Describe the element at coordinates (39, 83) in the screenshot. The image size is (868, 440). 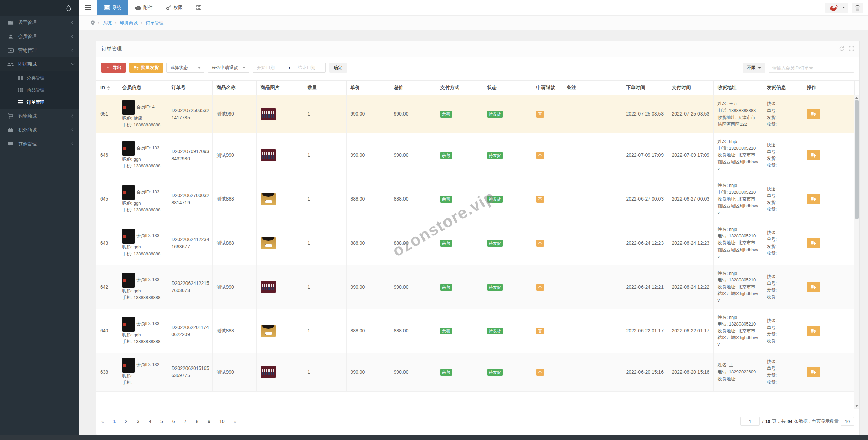
I see `sidebar-nav: 设置管理会员管理营销管理即拼商城分类管理商品管理订单管理购物商城积分商城其他管理` at that location.